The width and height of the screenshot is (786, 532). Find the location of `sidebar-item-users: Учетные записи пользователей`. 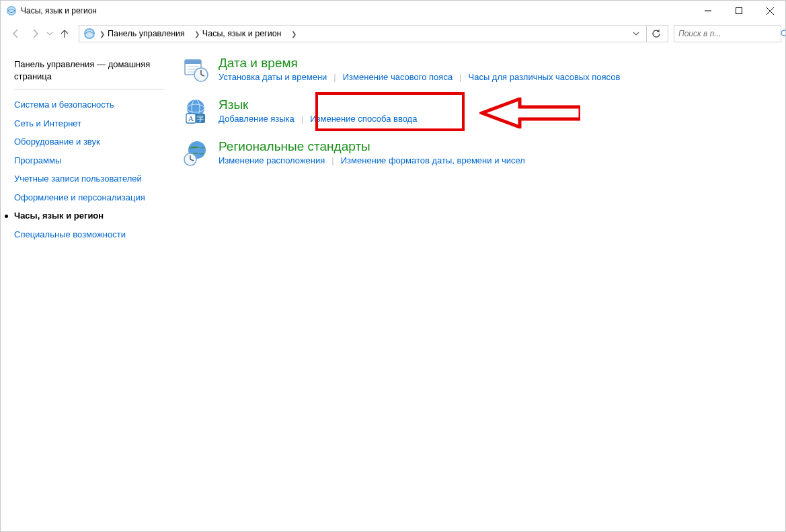

sidebar-item-users: Учетные записи пользователей is located at coordinates (89, 179).